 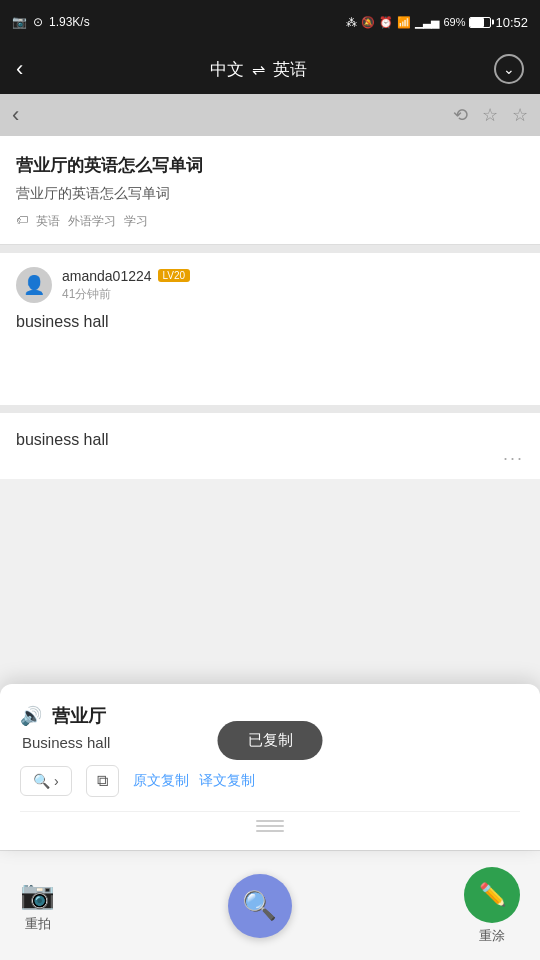 What do you see at coordinates (492, 895) in the screenshot?
I see `redraw-button: ✏️` at bounding box center [492, 895].